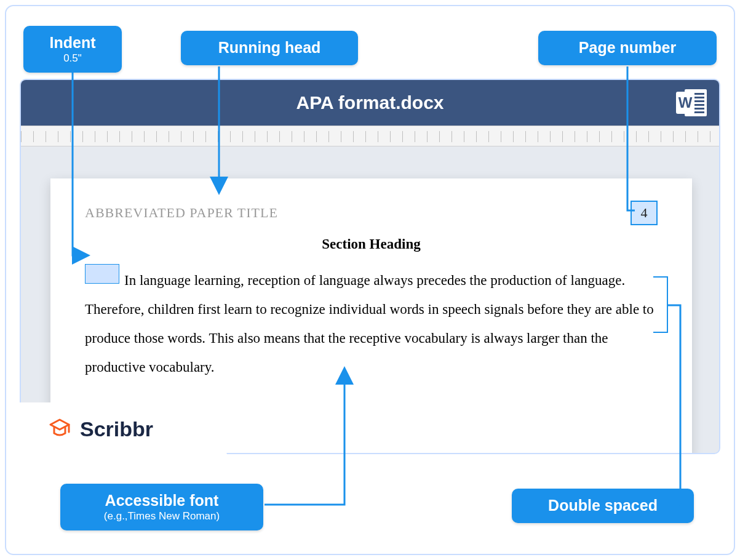 This screenshot has width=740, height=560. Describe the element at coordinates (269, 47) in the screenshot. I see `callout-running-head-title: Running head` at that location.